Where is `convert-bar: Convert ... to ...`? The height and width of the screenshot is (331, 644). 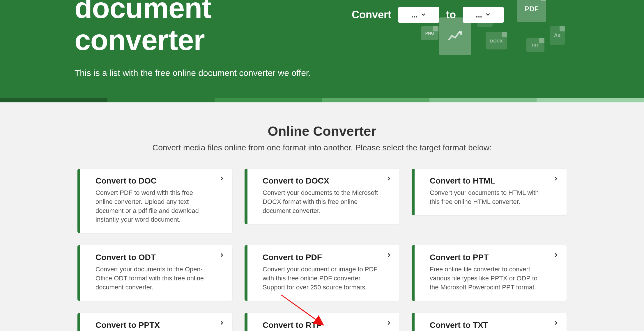 convert-bar: Convert ... to ... is located at coordinates (461, 15).